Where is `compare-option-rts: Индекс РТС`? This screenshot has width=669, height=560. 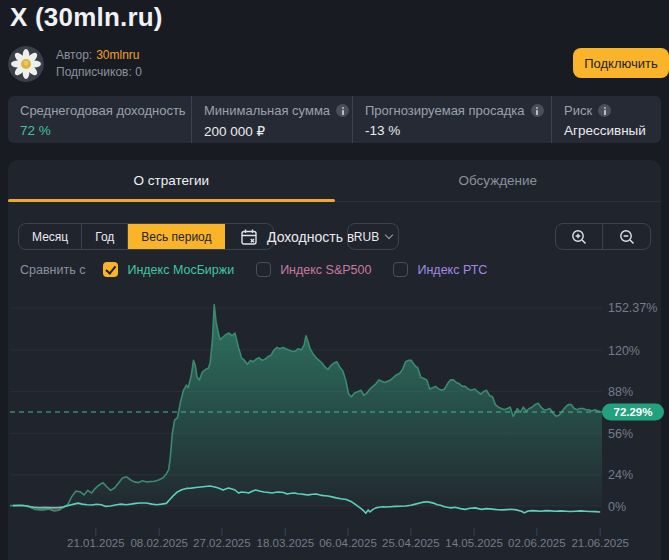 compare-option-rts: Индекс РТС is located at coordinates (440, 270).